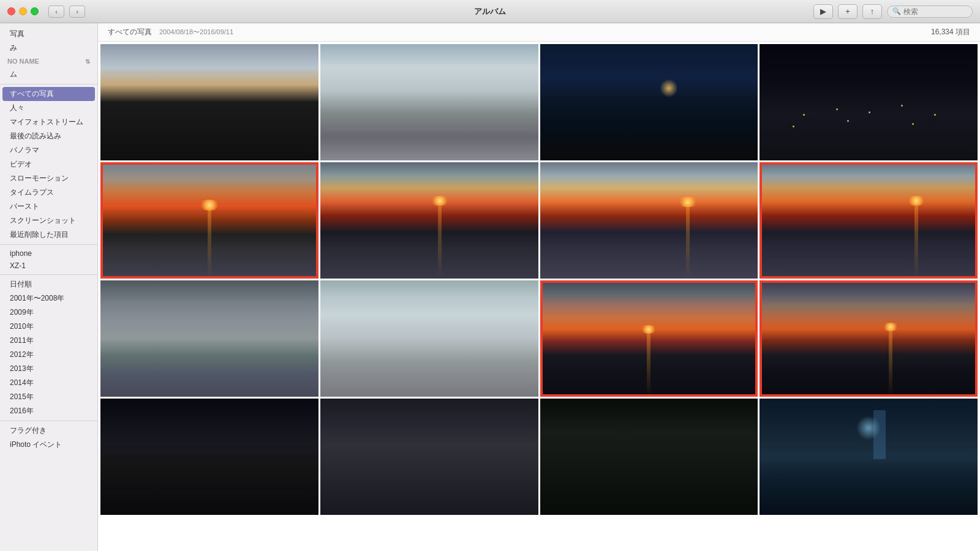  I want to click on close-button, so click(11, 11).